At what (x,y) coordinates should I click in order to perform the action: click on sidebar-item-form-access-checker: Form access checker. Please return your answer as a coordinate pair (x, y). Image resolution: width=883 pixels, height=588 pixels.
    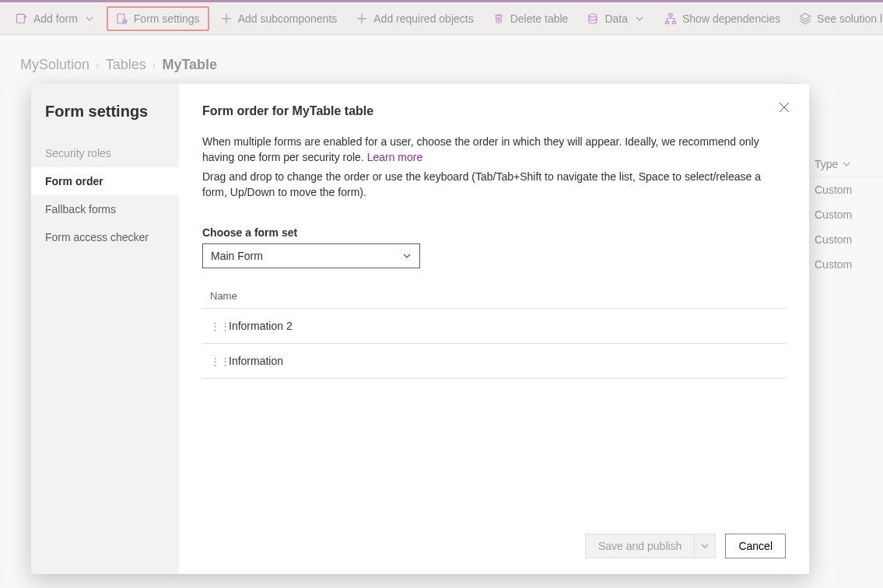
    Looking at the image, I should click on (105, 237).